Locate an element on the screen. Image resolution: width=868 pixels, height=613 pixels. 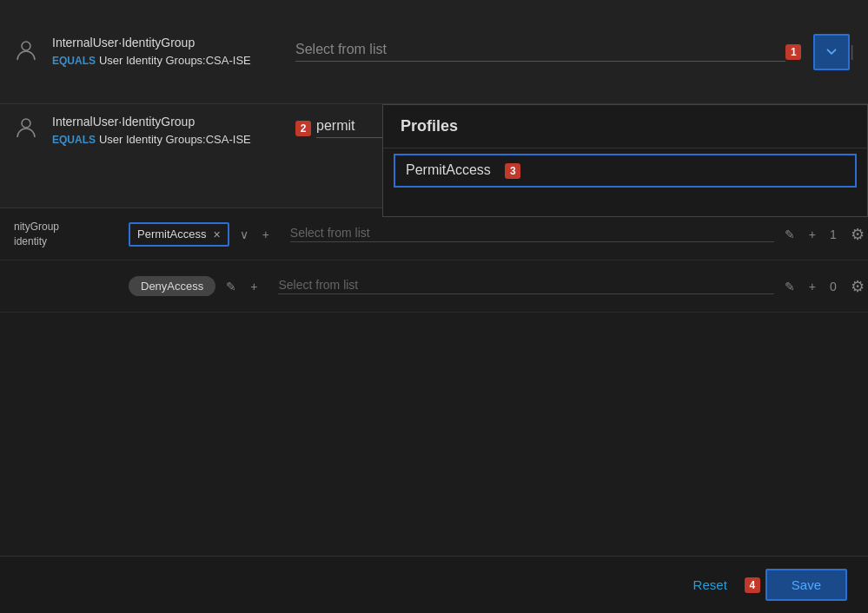
select-list-text-1: Select from list is located at coordinates (532, 234).